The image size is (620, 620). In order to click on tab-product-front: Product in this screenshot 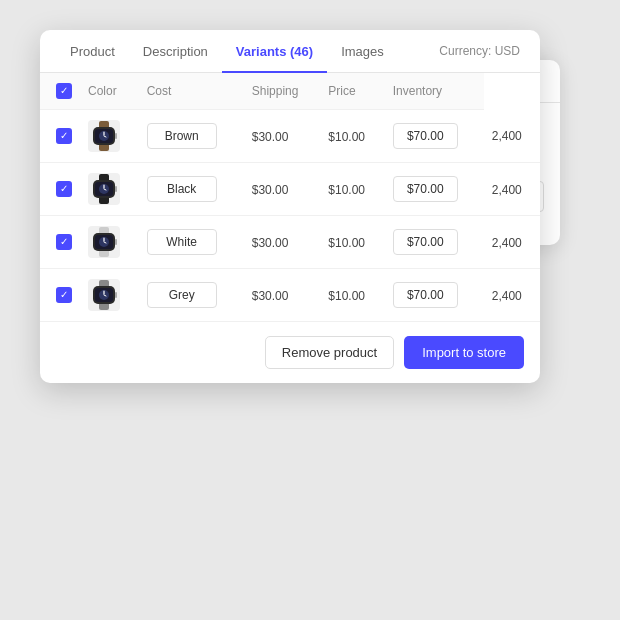, I will do `click(92, 52)`.